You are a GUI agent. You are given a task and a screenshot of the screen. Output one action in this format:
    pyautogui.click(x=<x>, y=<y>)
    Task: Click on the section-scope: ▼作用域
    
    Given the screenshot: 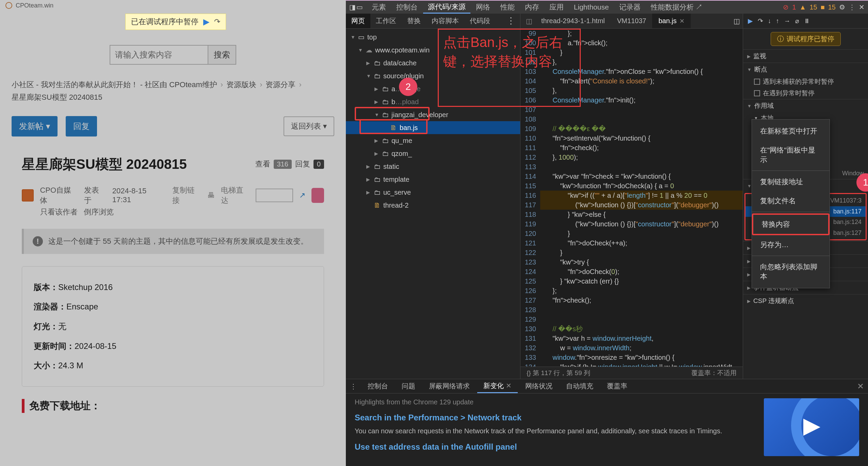 What is the action you would take?
    pyautogui.click(x=805, y=106)
    